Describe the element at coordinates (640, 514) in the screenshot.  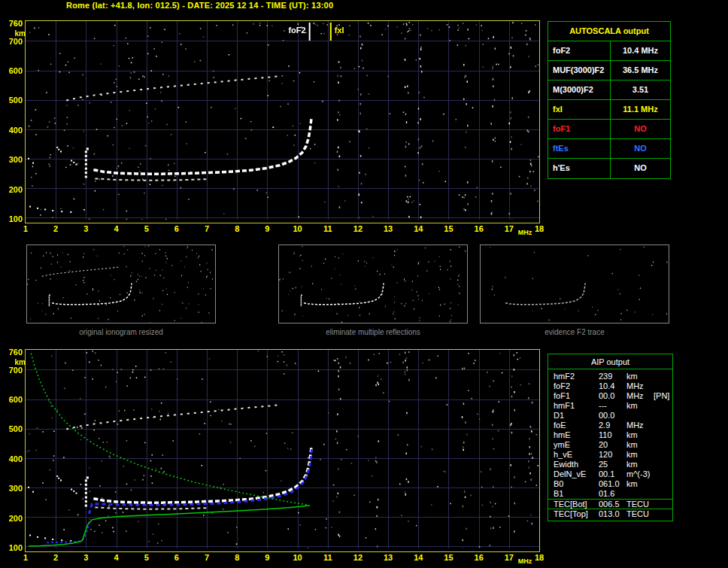
I see `aip-unit: TECU` at that location.